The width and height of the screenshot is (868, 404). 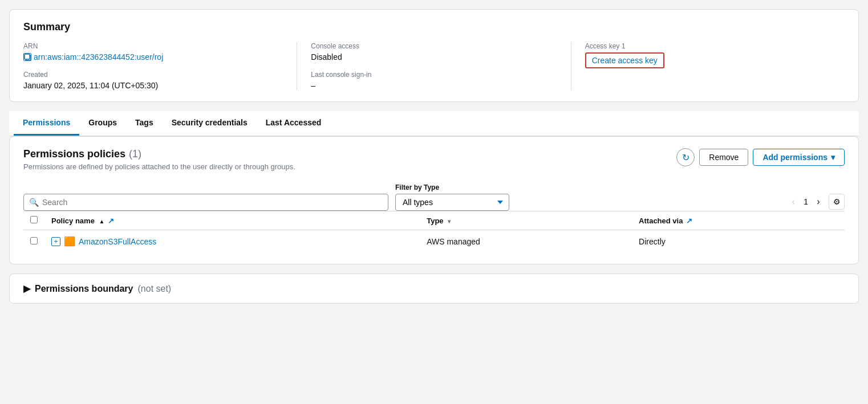 What do you see at coordinates (837, 202) in the screenshot?
I see `table-settings-button: ⚙` at bounding box center [837, 202].